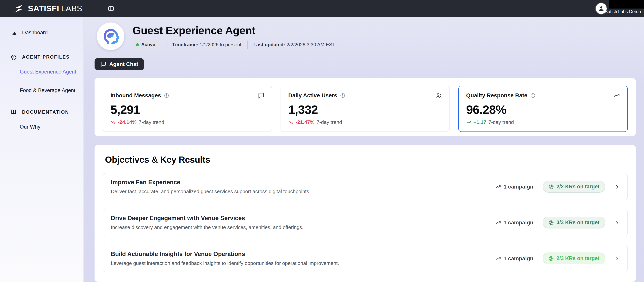 This screenshot has height=282, width=644. Describe the element at coordinates (305, 122) in the screenshot. I see `trend-value: -21.47%` at that location.